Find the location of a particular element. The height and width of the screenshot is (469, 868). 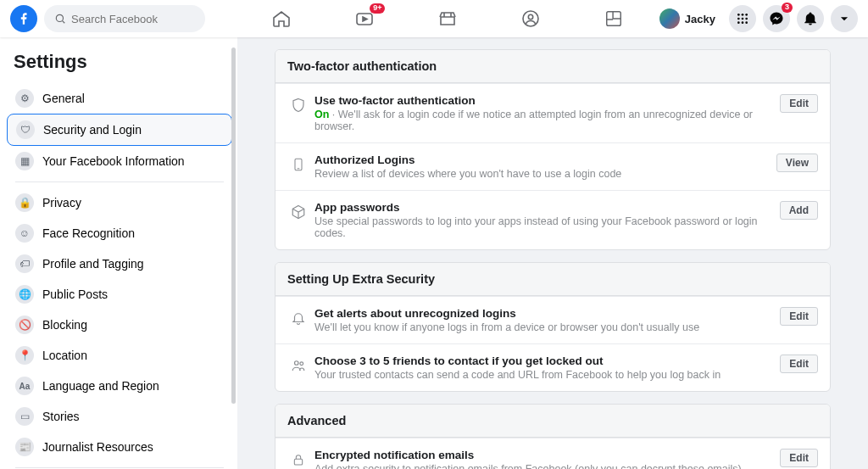

profile-chip: Jacky is located at coordinates (690, 19).